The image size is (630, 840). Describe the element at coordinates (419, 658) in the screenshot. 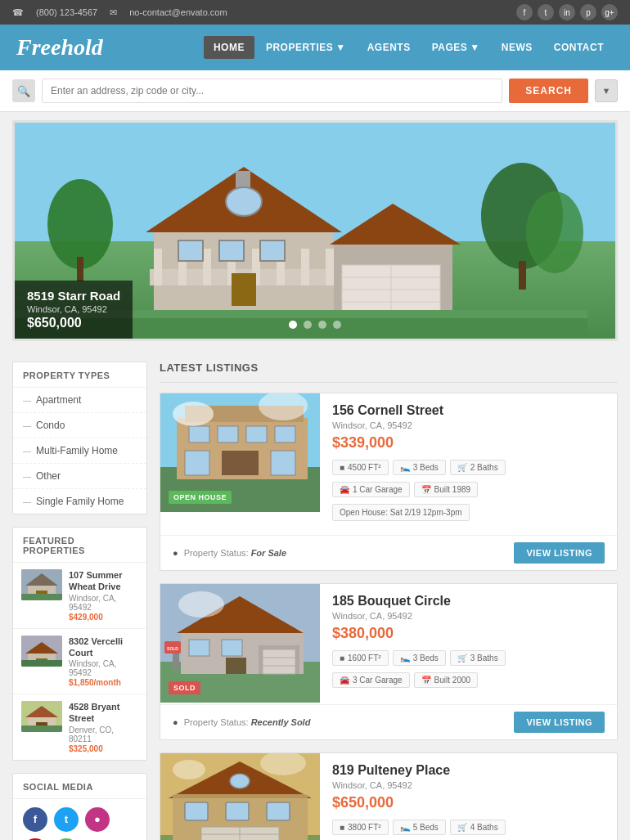

I see `beds-badge-2: 🛌 3 Beds` at that location.